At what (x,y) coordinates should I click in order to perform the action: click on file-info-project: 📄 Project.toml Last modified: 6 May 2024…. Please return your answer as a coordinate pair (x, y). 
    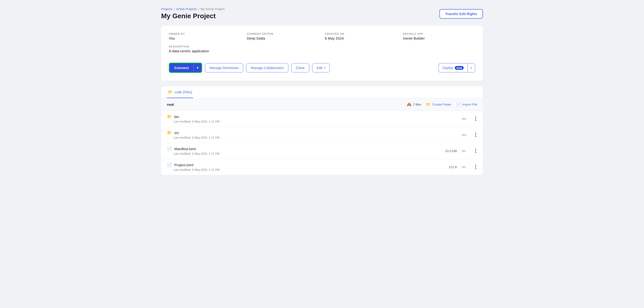
    Looking at the image, I should click on (305, 167).